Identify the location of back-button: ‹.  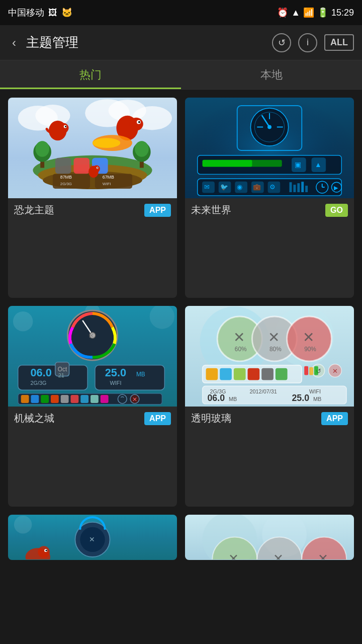
(14, 43).